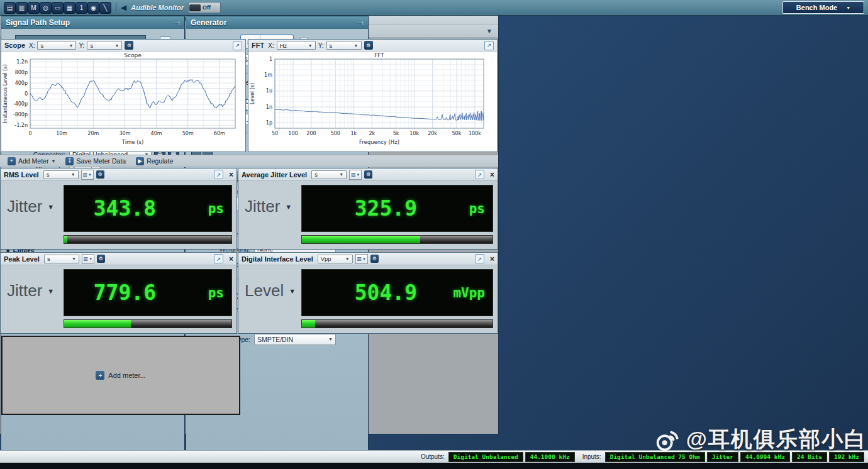 The image size is (868, 469). Describe the element at coordinates (93, 8) in the screenshot. I see `record-icon: ◉` at that location.